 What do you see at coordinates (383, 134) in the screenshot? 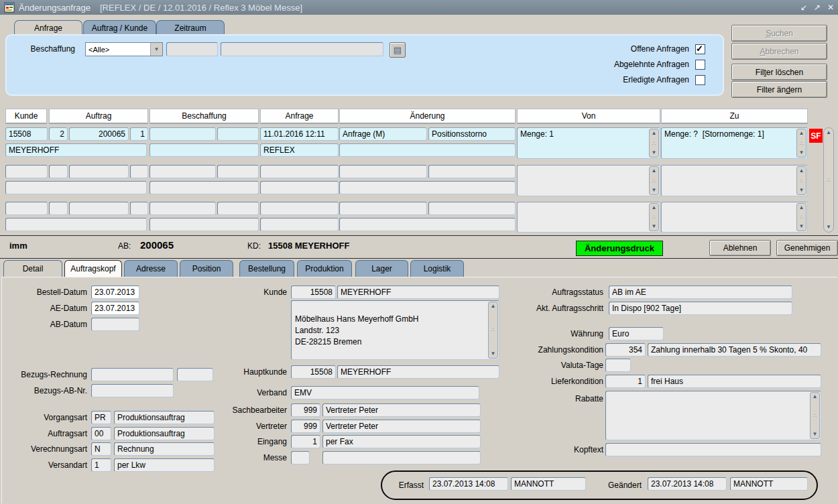
I see `row1-anfrage-typ-field: Anfrage (M)` at bounding box center [383, 134].